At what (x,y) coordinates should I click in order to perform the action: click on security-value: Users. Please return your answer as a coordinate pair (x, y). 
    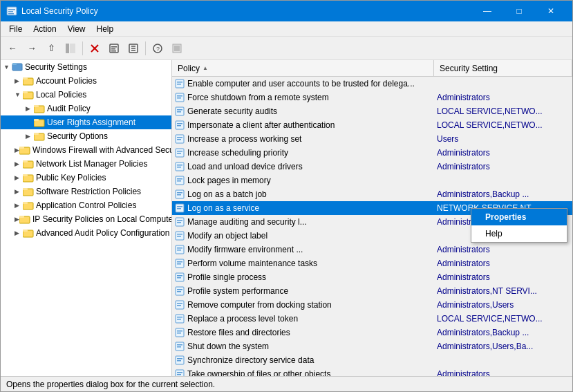
    Looking at the image, I should click on (448, 139).